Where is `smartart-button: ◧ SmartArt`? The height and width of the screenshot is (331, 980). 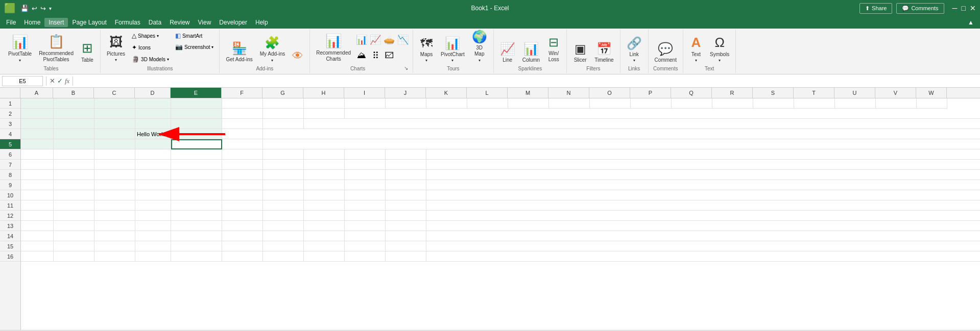
smartart-button: ◧ SmartArt is located at coordinates (195, 36).